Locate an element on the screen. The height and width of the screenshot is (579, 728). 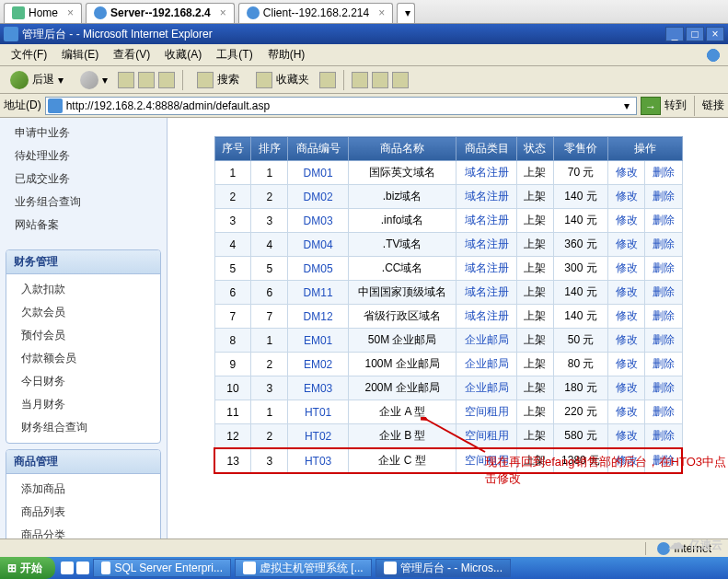
forward-button: ▾ is located at coordinates (94, 80).